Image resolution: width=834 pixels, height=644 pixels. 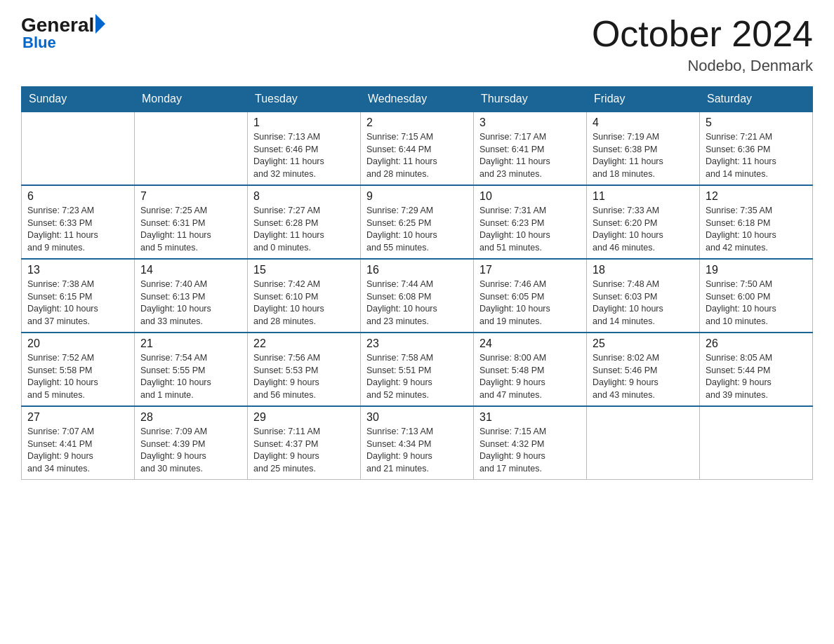 I want to click on calendar-cell: 12Sunrise: 7:35 AM Sunset: 6:18 PM Dayli…, so click(x=757, y=222).